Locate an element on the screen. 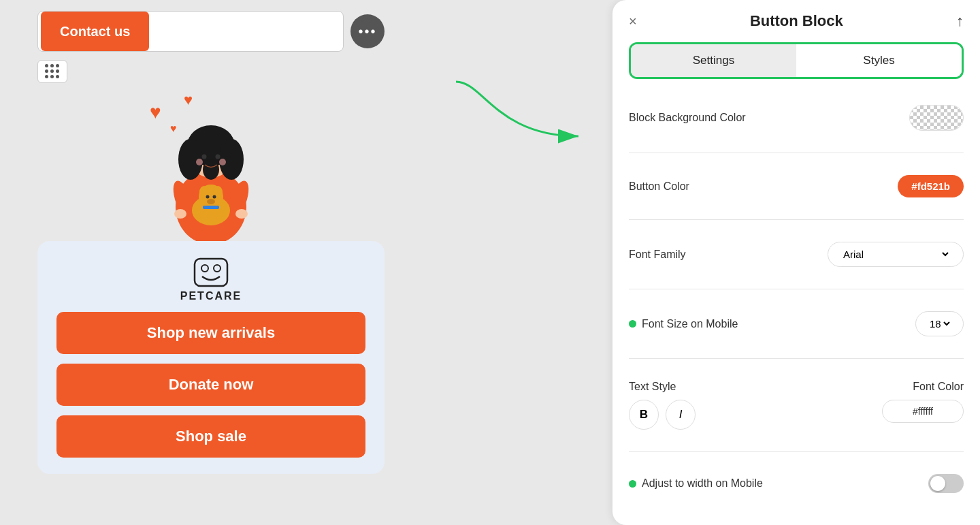 The image size is (980, 525). checkerboard-pattern is located at coordinates (936, 118).